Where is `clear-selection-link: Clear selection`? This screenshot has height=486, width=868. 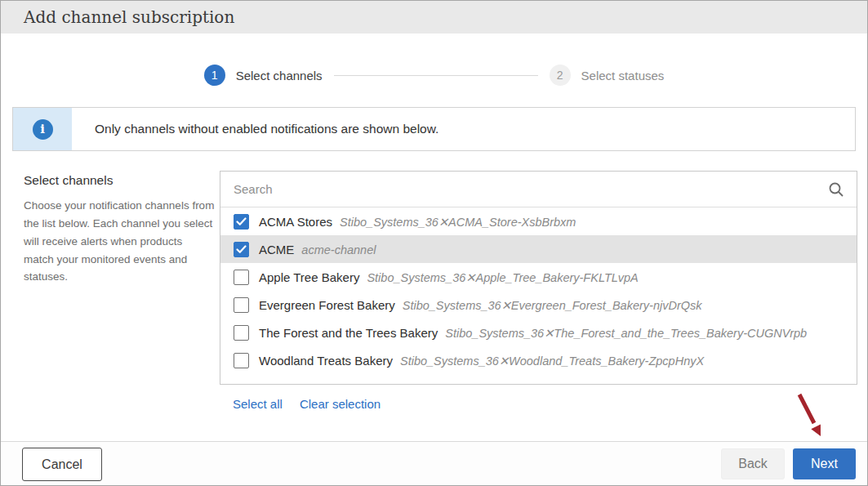
clear-selection-link: Clear selection is located at coordinates (340, 404).